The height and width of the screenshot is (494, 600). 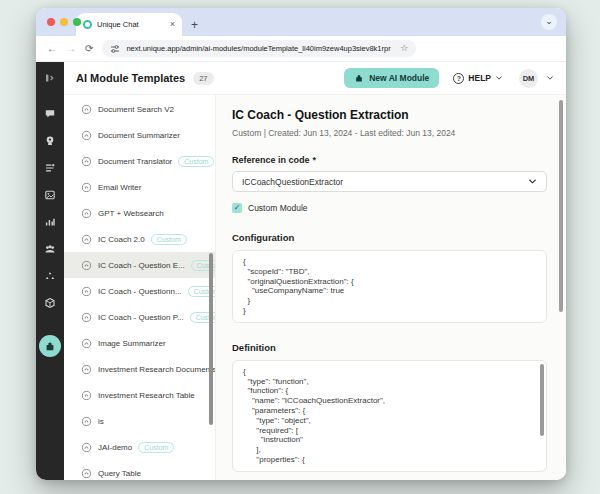 What do you see at coordinates (131, 24) in the screenshot?
I see `tab-title: Unique Chat` at bounding box center [131, 24].